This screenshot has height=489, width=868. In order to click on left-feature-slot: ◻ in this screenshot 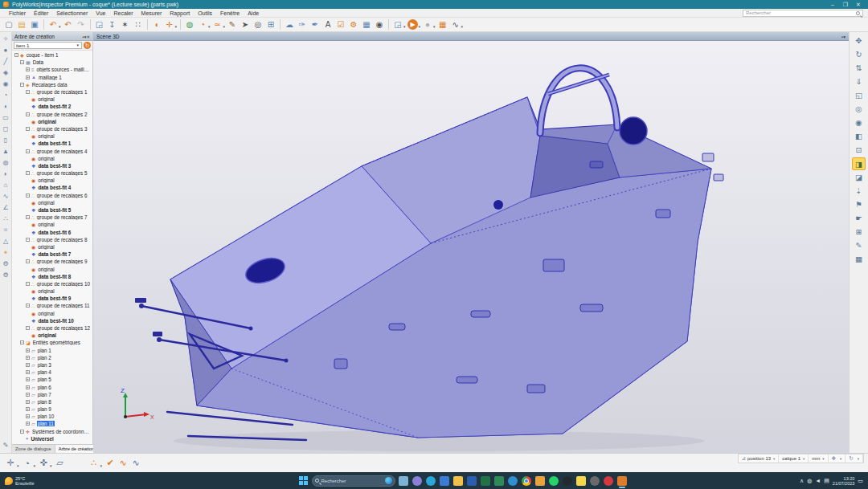, I will do `click(6, 129)`.